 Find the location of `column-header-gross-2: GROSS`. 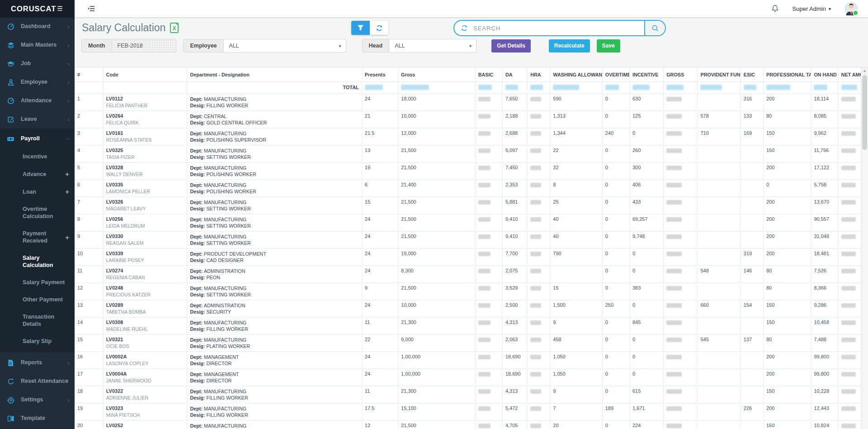

column-header-gross-2: GROSS is located at coordinates (681, 75).